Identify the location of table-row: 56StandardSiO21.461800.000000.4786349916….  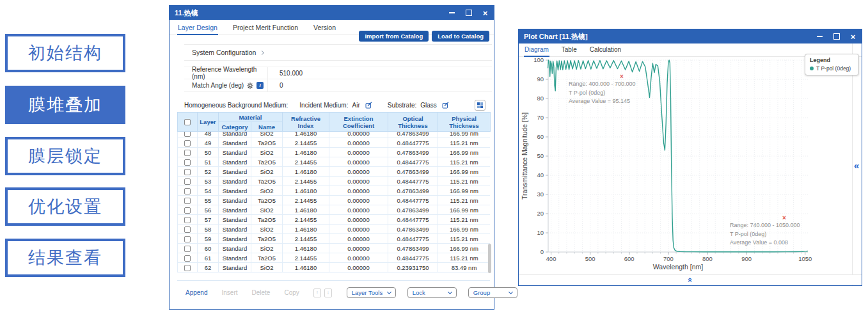
(334, 210).